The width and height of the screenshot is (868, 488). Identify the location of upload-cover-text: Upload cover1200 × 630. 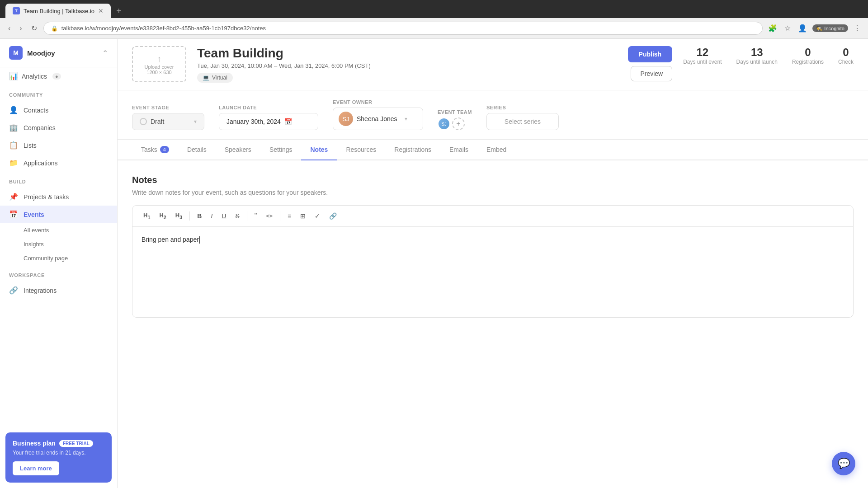
(159, 70).